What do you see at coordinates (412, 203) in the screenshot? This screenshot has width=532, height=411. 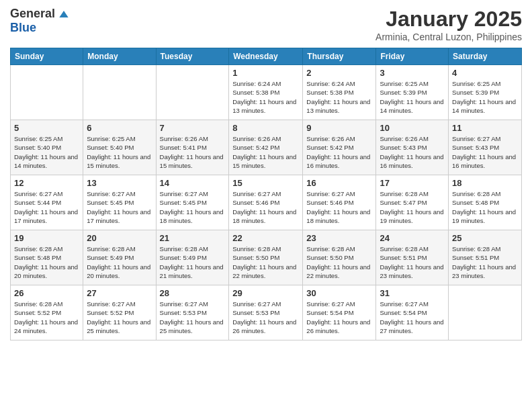 I see `table-row: 17 Sunrise: 6:28 AMSunset: 5:47 PMDaylig…` at bounding box center [412, 203].